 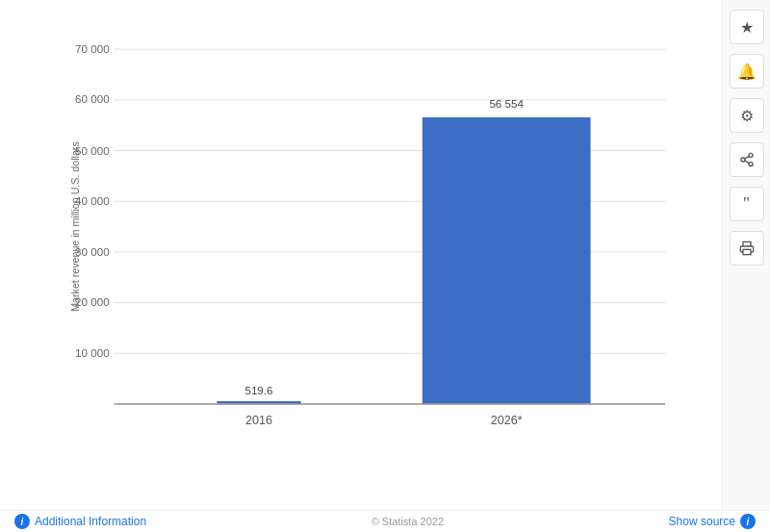 What do you see at coordinates (90, 521) in the screenshot?
I see `additional-info-label: Additional Information` at bounding box center [90, 521].